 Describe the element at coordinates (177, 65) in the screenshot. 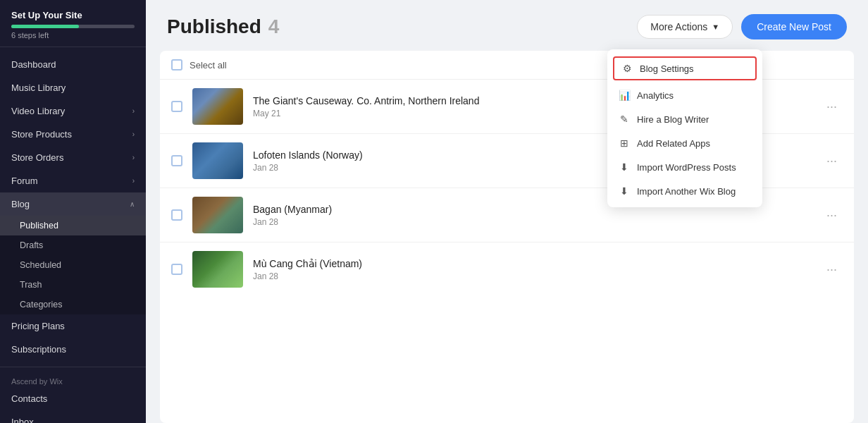

I see `select-all-checkbox` at that location.